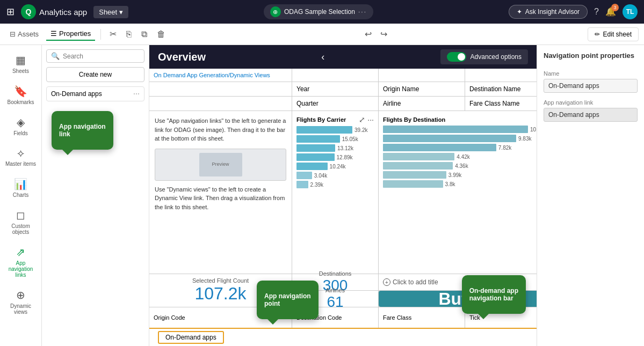 This screenshot has height=346, width=644. What do you see at coordinates (182, 57) in the screenshot?
I see `overview-title: Overview` at bounding box center [182, 57].